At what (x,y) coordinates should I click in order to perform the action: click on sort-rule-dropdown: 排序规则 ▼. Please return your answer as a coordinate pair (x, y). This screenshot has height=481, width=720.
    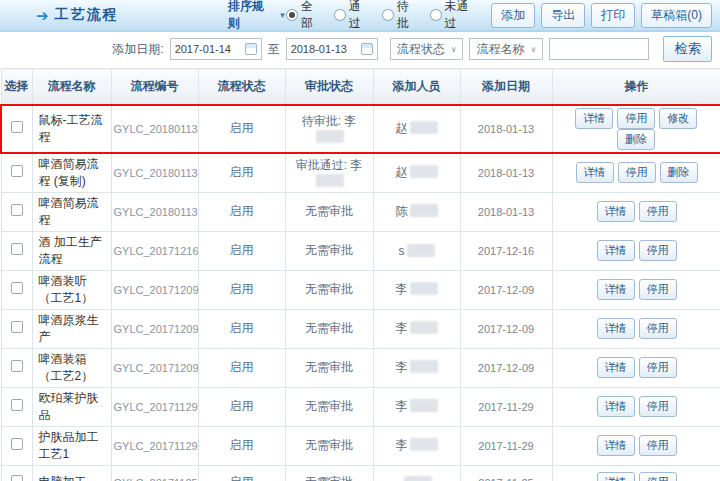
    Looking at the image, I should click on (257, 16).